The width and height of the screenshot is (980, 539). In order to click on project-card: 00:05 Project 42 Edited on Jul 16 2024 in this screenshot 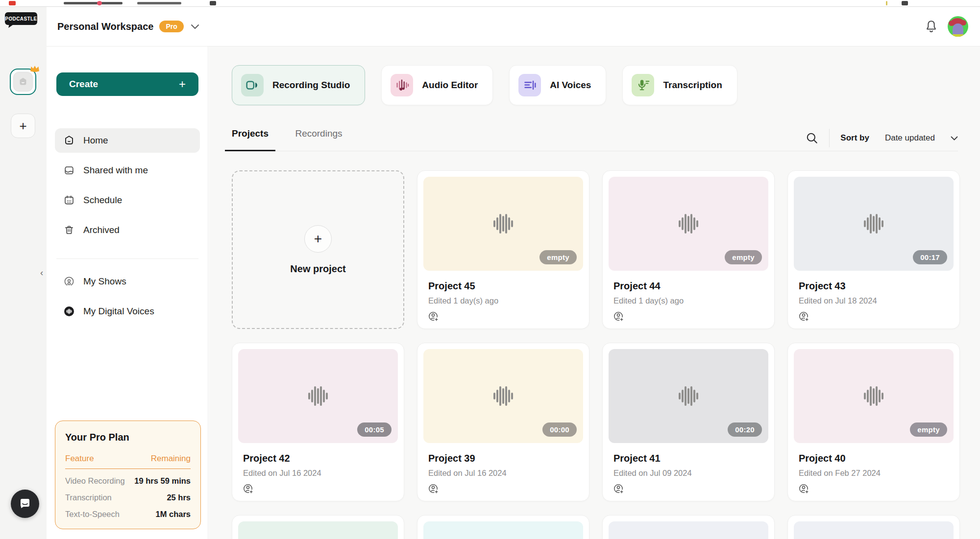, I will do `click(318, 422)`.